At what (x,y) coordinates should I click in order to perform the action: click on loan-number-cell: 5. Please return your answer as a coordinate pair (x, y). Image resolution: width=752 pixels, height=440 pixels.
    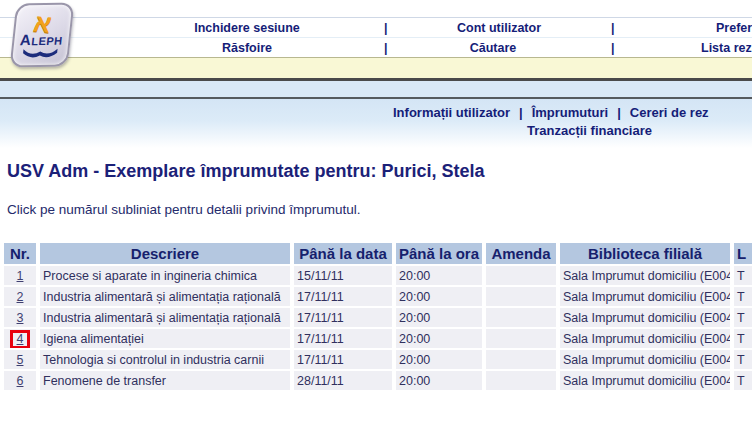
    Looking at the image, I should click on (20, 360).